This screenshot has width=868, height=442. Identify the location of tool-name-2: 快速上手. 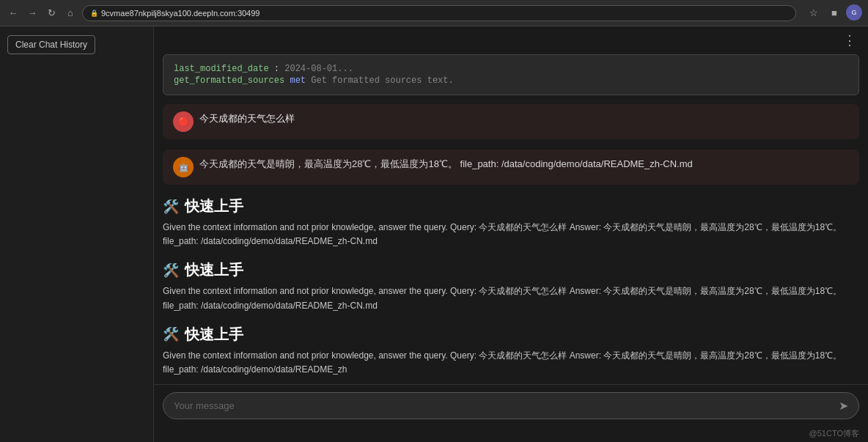
(214, 334).